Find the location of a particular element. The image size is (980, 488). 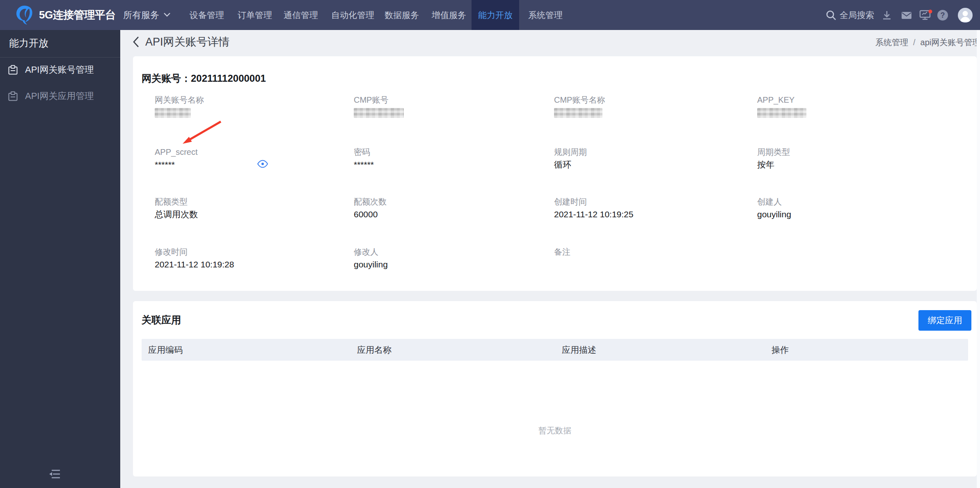

nav-data-service: 数据服务 is located at coordinates (402, 15).